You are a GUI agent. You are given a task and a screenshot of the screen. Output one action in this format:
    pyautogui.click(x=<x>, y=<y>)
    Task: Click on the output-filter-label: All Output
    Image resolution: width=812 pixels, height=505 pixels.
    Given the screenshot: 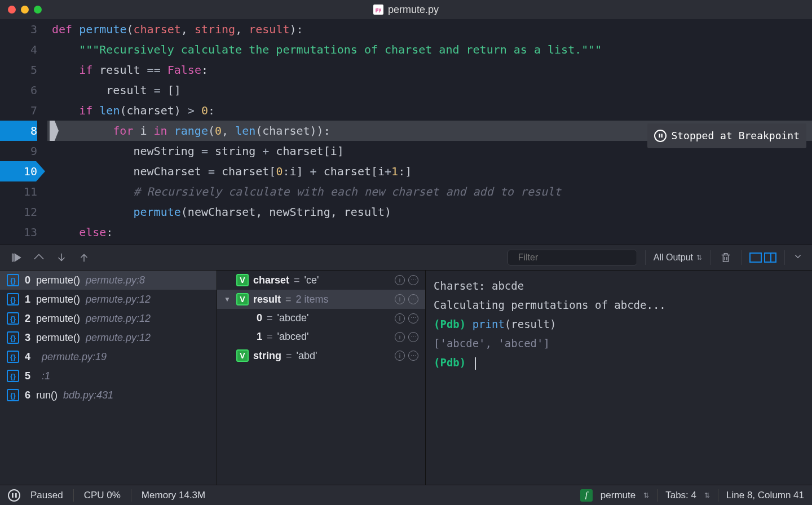 What is the action you would take?
    pyautogui.click(x=673, y=258)
    